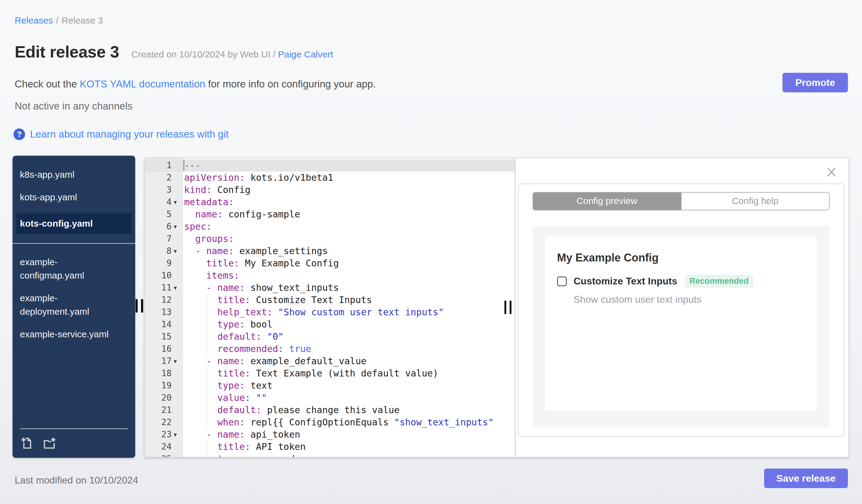 The width and height of the screenshot is (862, 504). What do you see at coordinates (232, 54) in the screenshot?
I see `created-meta: Created on 10/10/2024 by Web UI / Paige …` at bounding box center [232, 54].